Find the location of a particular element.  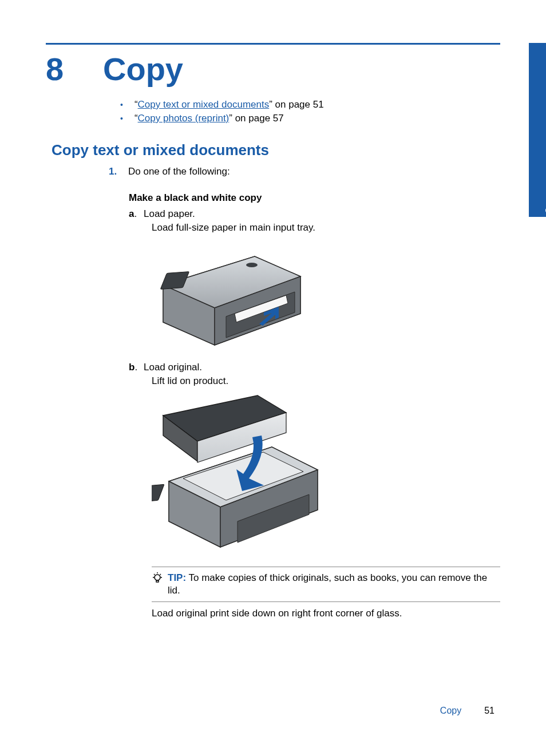

alpha-body: Load paper. is located at coordinates (169, 214).